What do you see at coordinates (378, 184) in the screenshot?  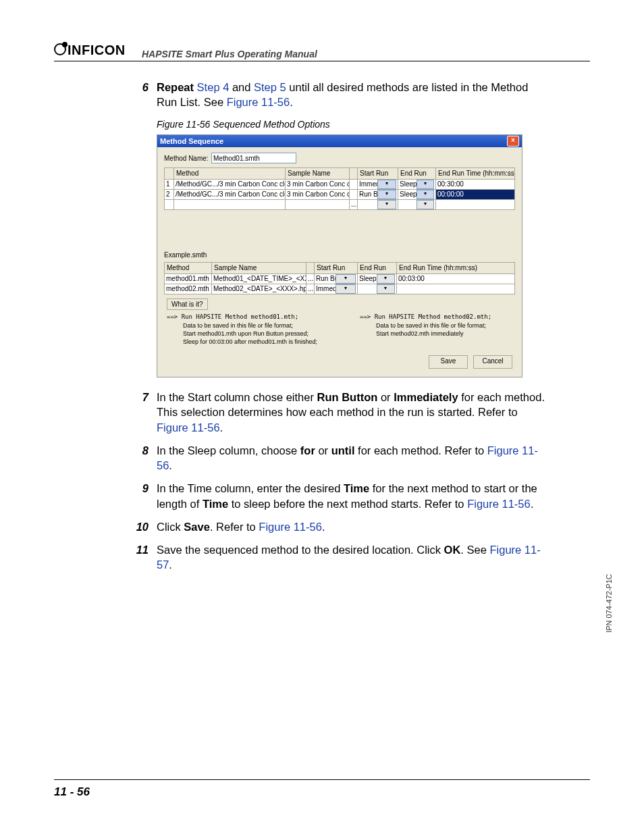 I see `start-run-cell: Immediately▾` at bounding box center [378, 184].